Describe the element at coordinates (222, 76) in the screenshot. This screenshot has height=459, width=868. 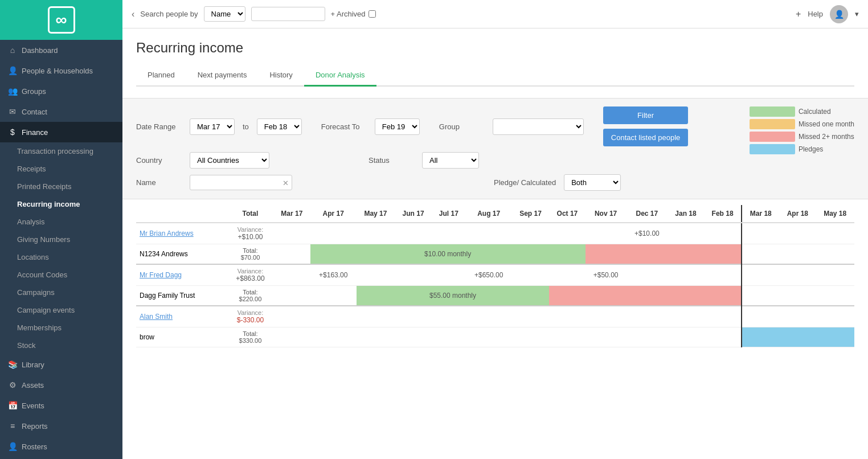
I see `tab-next-payments: Next payments` at that location.